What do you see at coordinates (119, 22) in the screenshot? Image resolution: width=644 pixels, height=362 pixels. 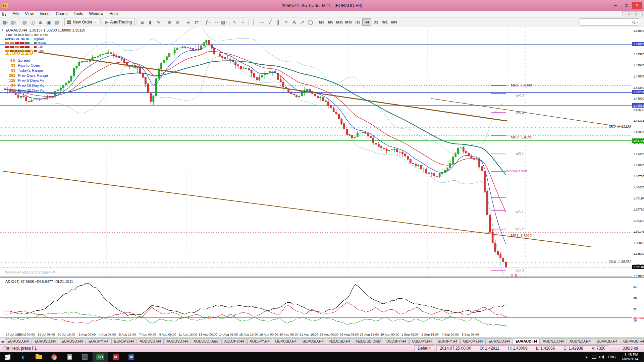 I see `autotrading-button: ▶ AutoTrading` at bounding box center [119, 22].